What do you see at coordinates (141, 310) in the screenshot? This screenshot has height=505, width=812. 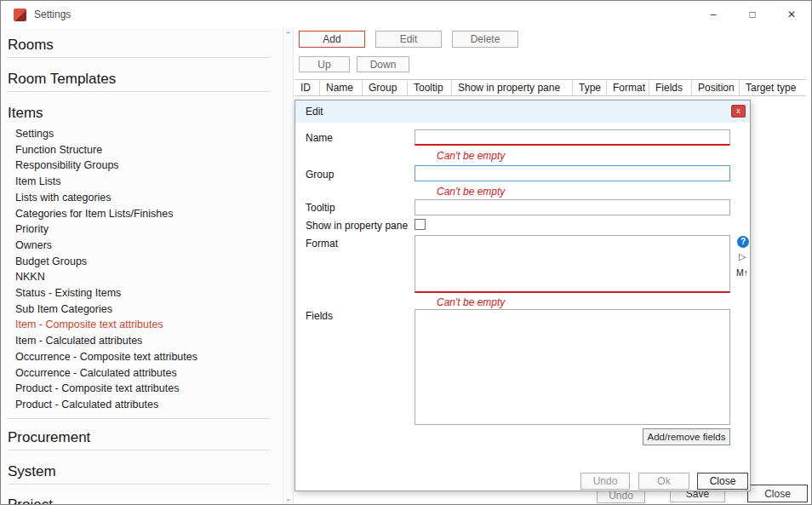 I see `sidebar-item: Sub Item Categories` at bounding box center [141, 310].